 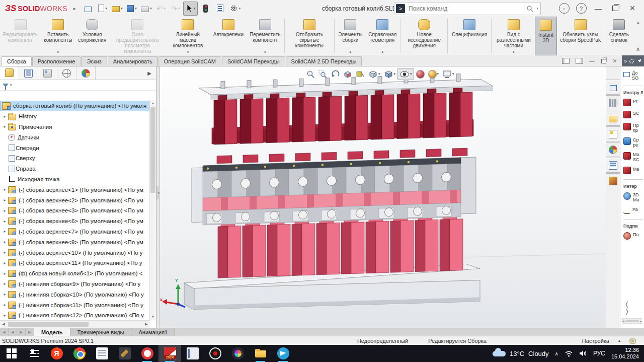 I want to click on ribbon-edit-component-button: Редактировать компонент, so click(x=20, y=36).